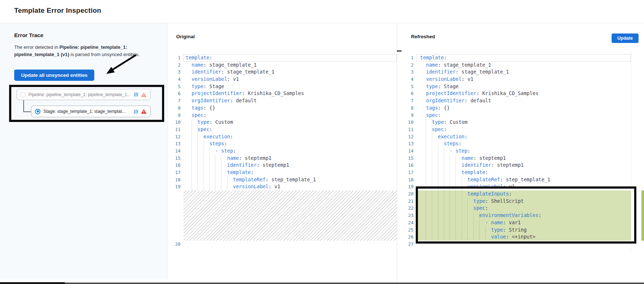 This screenshot has width=644, height=284. Describe the element at coordinates (27, 112) in the screenshot. I see `tree-connector-horizontal` at that location.